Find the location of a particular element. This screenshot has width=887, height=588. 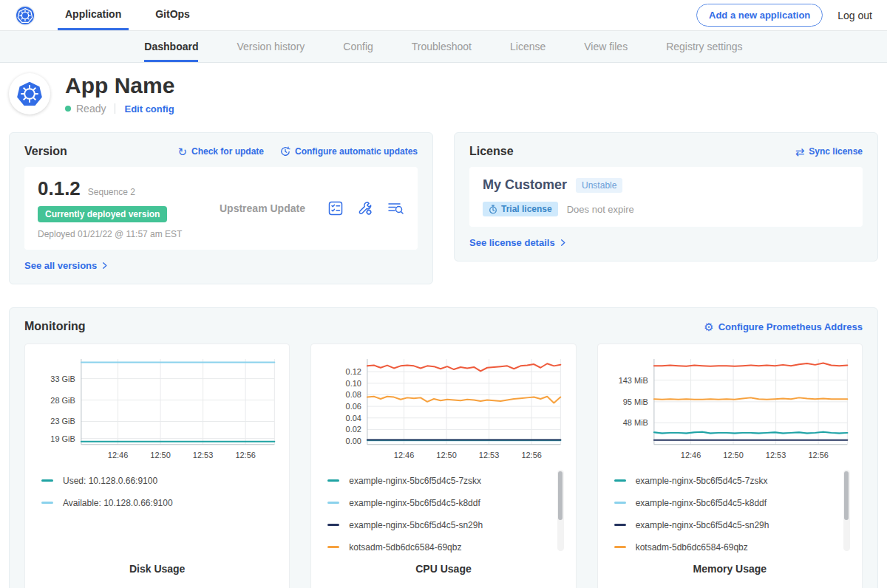

app-status-label: Ready is located at coordinates (91, 109).